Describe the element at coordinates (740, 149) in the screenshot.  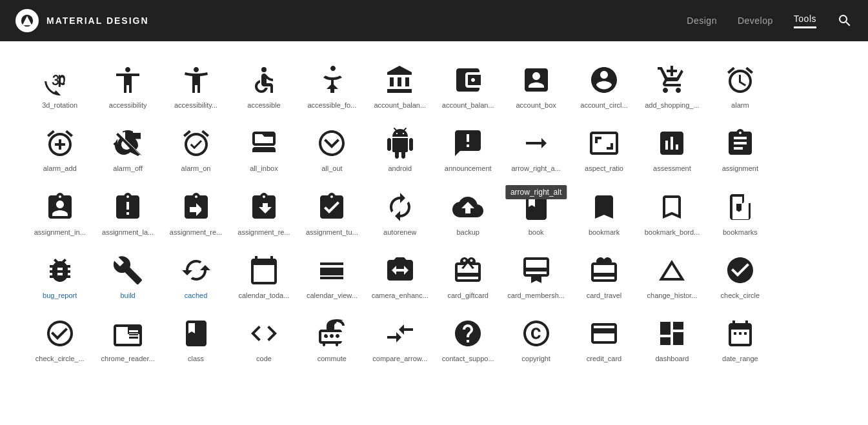
I see `icon-assignment: assignment` at that location.